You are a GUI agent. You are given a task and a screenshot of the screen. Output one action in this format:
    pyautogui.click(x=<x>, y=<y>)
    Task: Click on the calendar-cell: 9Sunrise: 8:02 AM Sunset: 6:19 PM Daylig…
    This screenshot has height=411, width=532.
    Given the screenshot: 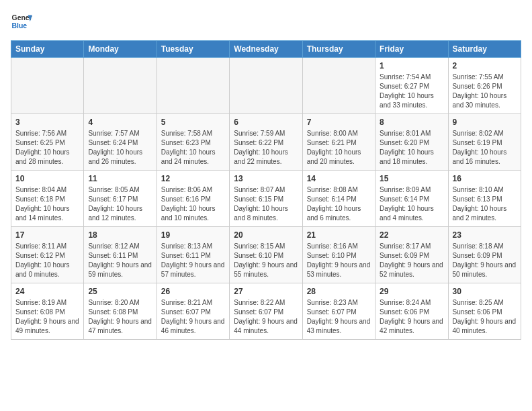 What is the action you would take?
    pyautogui.click(x=484, y=142)
    